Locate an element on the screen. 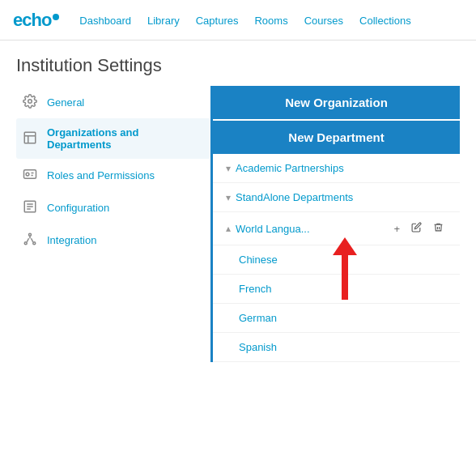  nav-courses: Courses is located at coordinates (324, 21).